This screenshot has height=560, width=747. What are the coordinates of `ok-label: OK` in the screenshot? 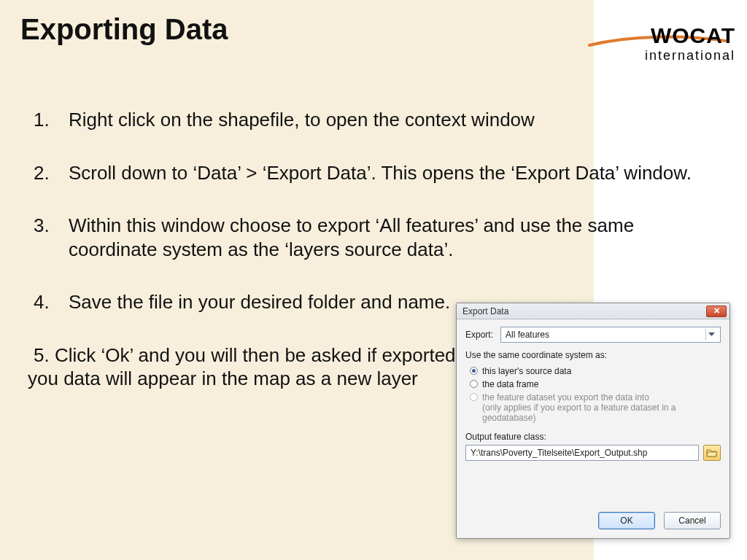 It's located at (626, 521).